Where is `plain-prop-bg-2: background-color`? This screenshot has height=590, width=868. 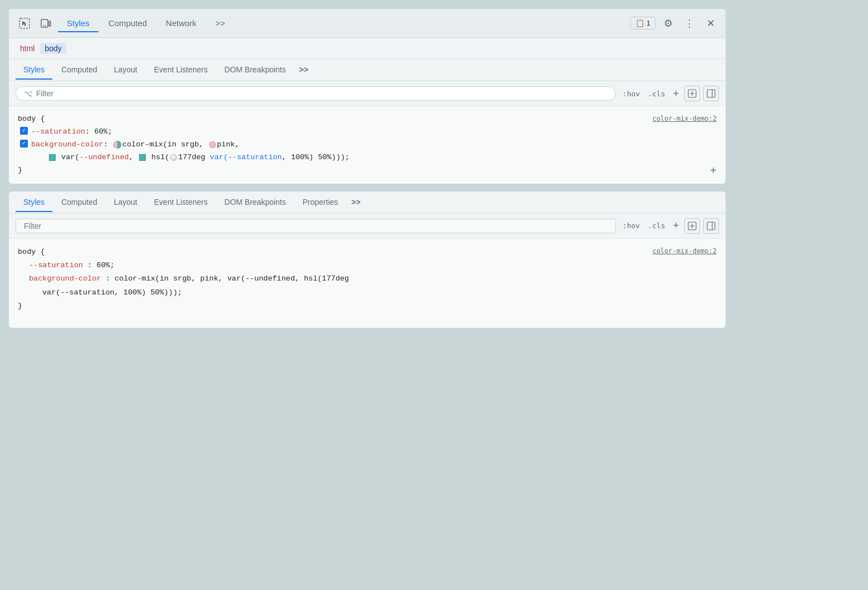 plain-prop-bg-2: background-color is located at coordinates (65, 278).